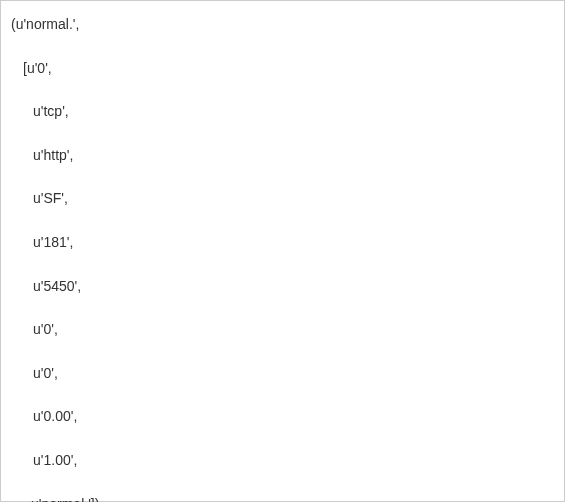 The width and height of the screenshot is (565, 502). I want to click on output-line: u'1.00',, so click(282, 461).